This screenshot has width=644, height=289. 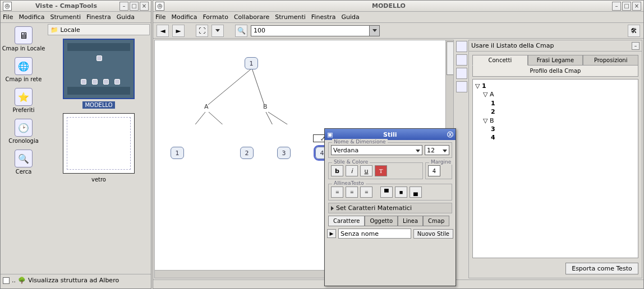 I want to click on align-left-button: ≡, so click(x=337, y=192).